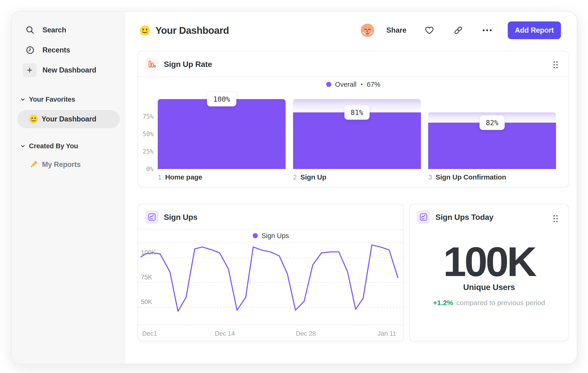 Image resolution: width=588 pixels, height=373 pixels. What do you see at coordinates (501, 303) in the screenshot?
I see `stat-delta-note: compared to previous period` at bounding box center [501, 303].